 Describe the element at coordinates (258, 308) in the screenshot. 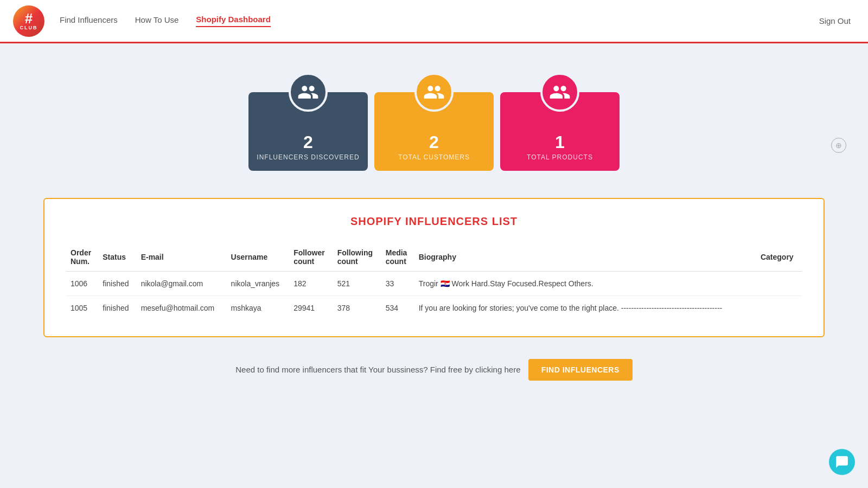

I see `username-2: mshkaya` at that location.